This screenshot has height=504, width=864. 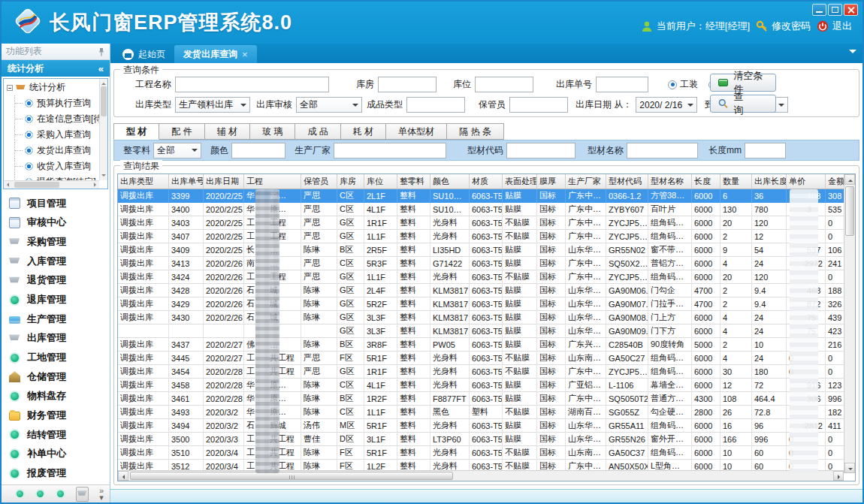 What do you see at coordinates (487, 426) in the screenshot?
I see `table-row: 调拨出库34942020/3/2石辉城汤伟M区5R1F整料光身料6063-T5贴…` at bounding box center [487, 426].